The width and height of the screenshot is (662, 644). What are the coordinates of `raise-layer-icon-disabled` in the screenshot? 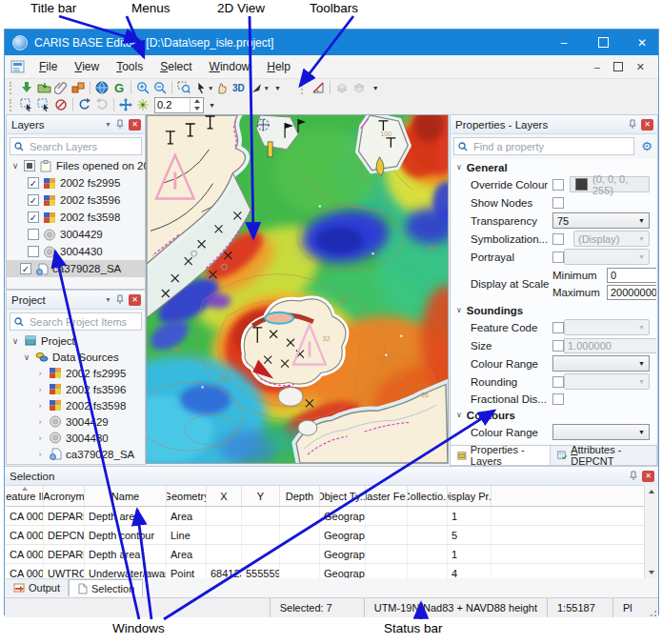 It's located at (342, 88).